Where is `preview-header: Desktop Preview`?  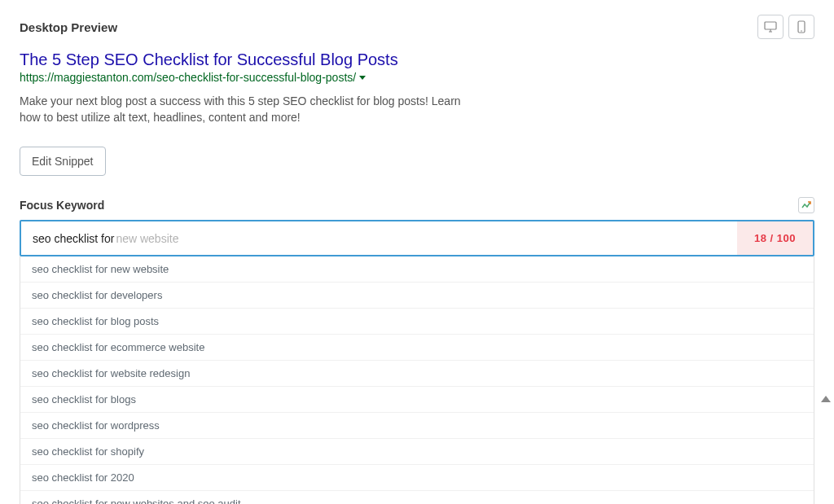
preview-header: Desktop Preview is located at coordinates (417, 27).